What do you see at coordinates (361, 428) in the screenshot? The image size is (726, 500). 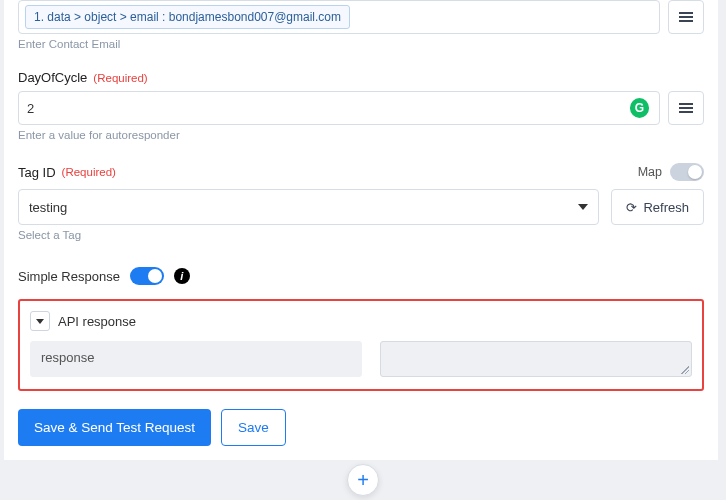 I see `action-buttons: Save & Send Test Request Save` at bounding box center [361, 428].